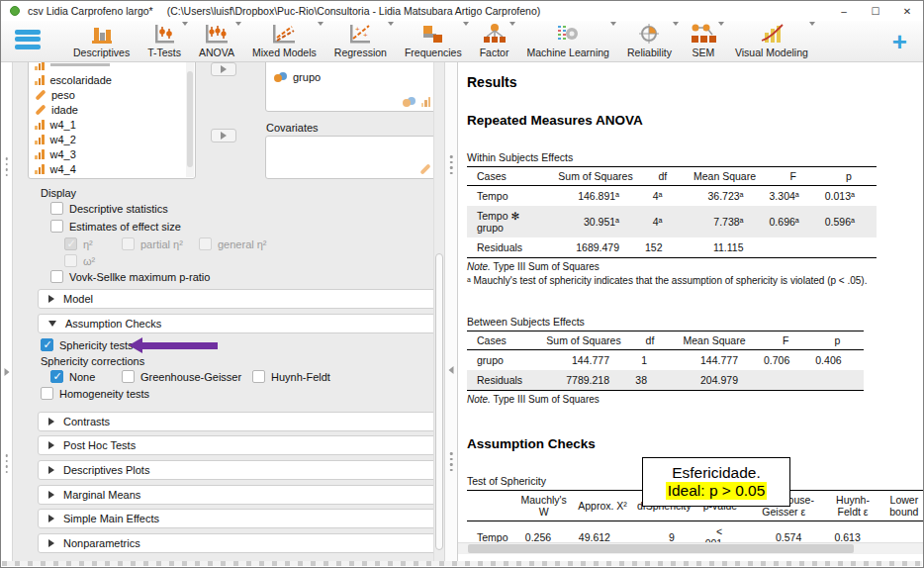 This screenshot has height=568, width=924. I want to click on expand-data-panel-icon, so click(6, 372).